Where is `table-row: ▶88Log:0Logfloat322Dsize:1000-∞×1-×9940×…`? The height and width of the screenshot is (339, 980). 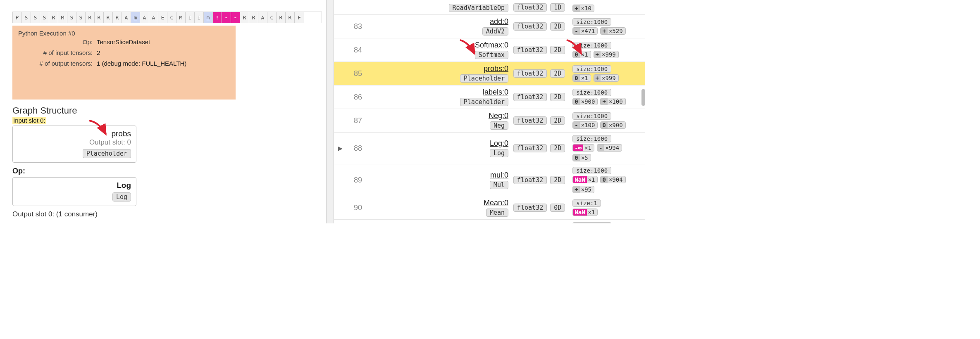
table-row: ▶88Log:0Logfloat322Dsize:1000-∞×1-×9940×… is located at coordinates (489, 149).